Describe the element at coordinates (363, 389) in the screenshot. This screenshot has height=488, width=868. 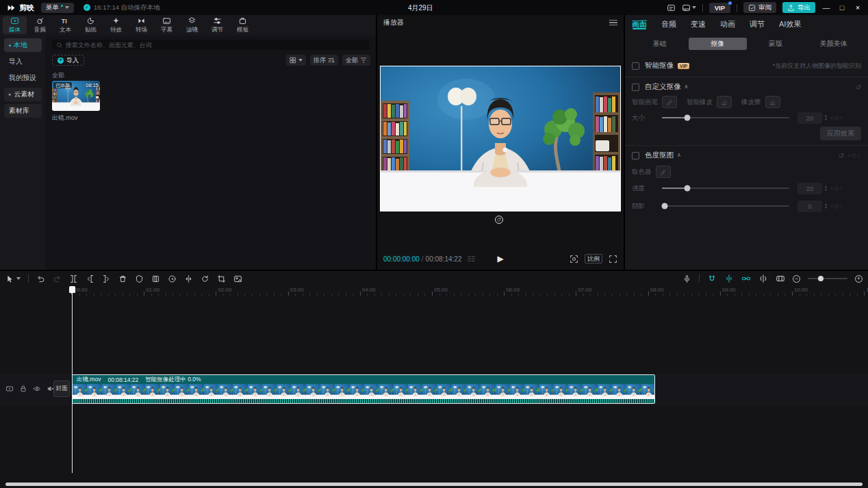
I see `video-clip: 出镜.mov 00:08:14:22 智能抠像处理中 0.0%` at that location.